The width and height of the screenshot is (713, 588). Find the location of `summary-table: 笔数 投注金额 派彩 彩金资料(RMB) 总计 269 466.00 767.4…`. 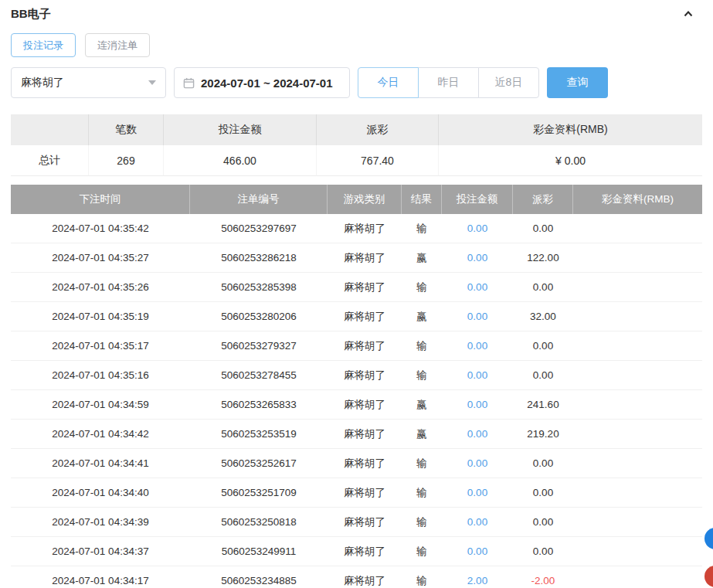

summary-table: 笔数 投注金额 派彩 彩金资料(RMB) 总计 269 466.00 767.4… is located at coordinates (357, 145).